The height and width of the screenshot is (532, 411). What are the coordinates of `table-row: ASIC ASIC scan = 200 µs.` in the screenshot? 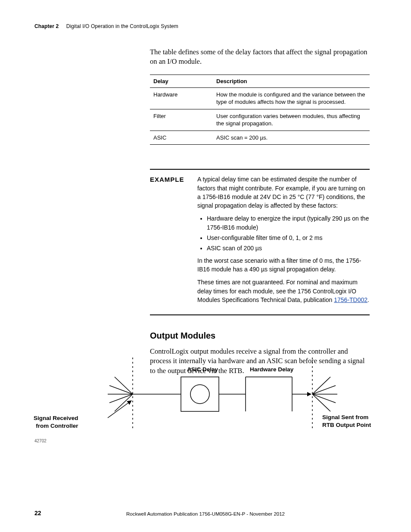 It's located at (260, 138).